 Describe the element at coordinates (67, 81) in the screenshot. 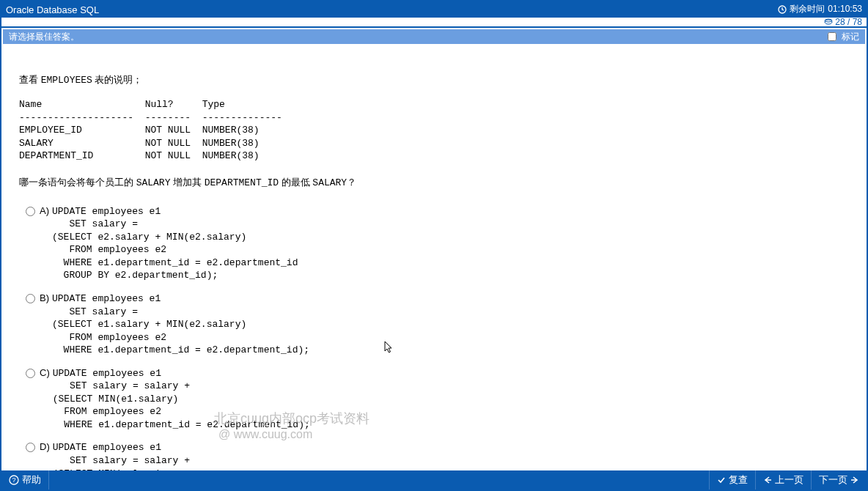

I see `intro-table-name: EMPLOYEES` at that location.